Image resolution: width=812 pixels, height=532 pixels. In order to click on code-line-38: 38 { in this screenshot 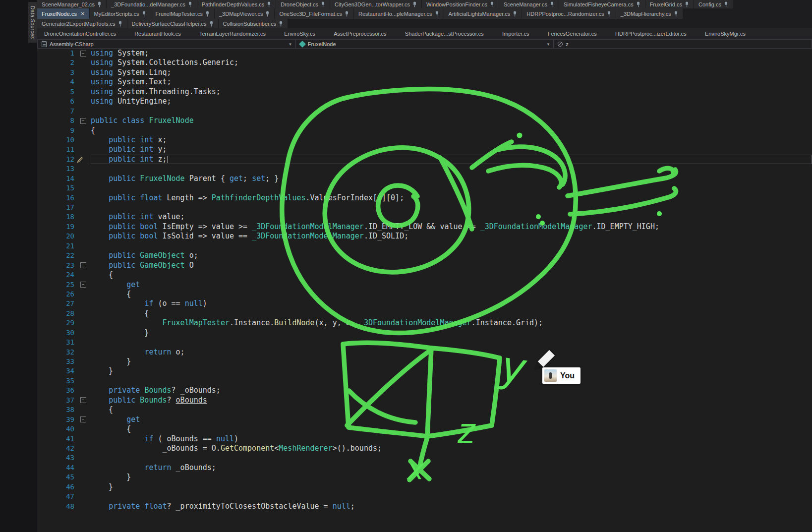, I will do `click(424, 410)`.